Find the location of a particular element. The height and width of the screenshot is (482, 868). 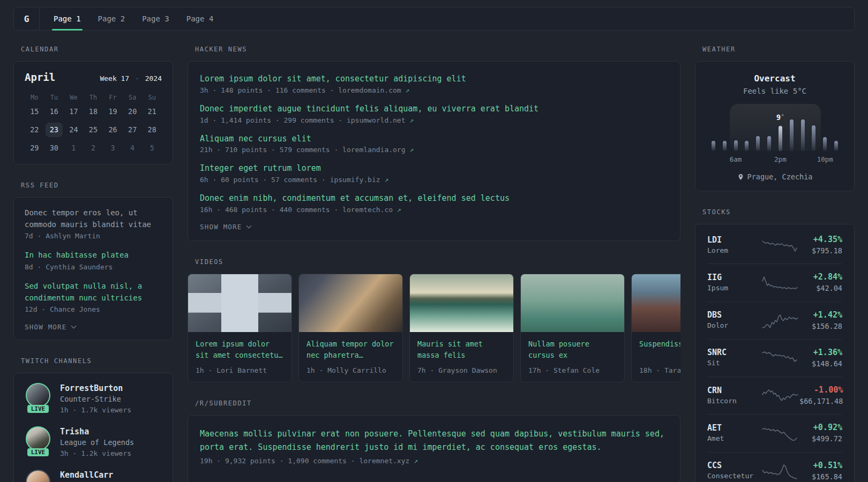

page-tab: Page 1 is located at coordinates (68, 19).